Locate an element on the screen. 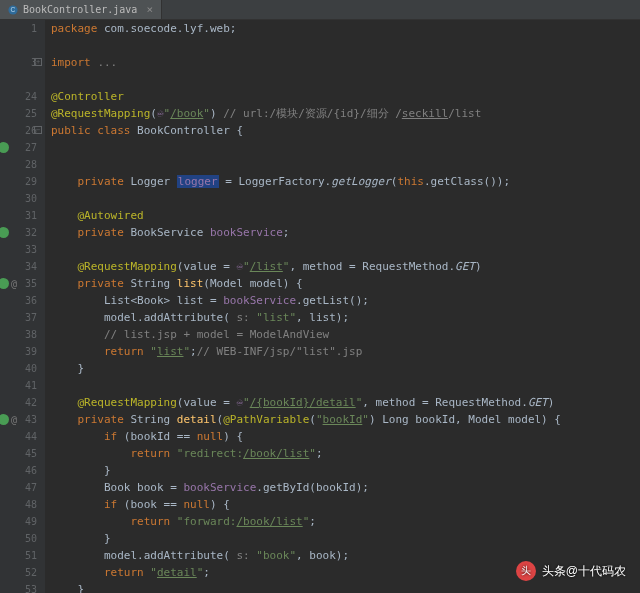  code-line: if (book == null) { is located at coordinates (346, 504).